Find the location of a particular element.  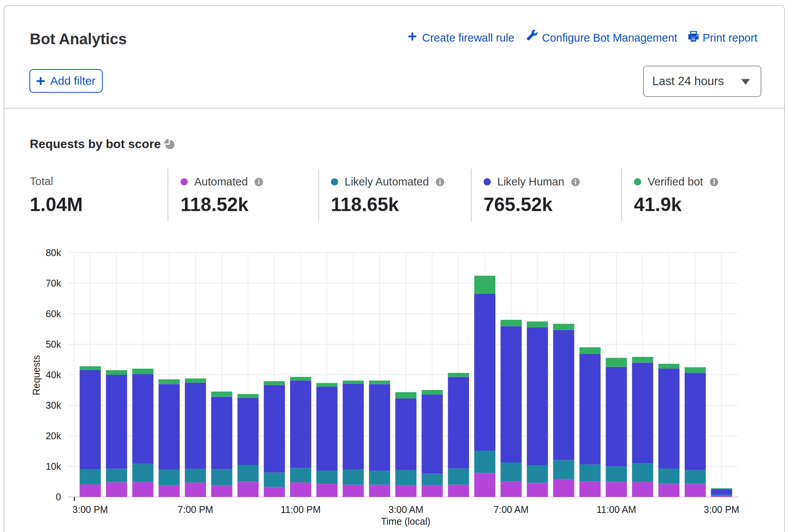

svg-text: 40k is located at coordinates (53, 375).